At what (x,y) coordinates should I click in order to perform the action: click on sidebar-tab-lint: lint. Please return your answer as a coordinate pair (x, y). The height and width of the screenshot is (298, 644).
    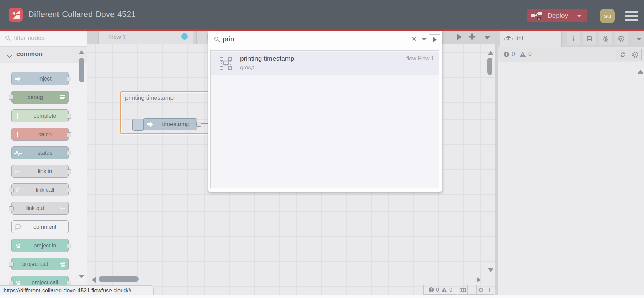
    Looking at the image, I should click on (531, 39).